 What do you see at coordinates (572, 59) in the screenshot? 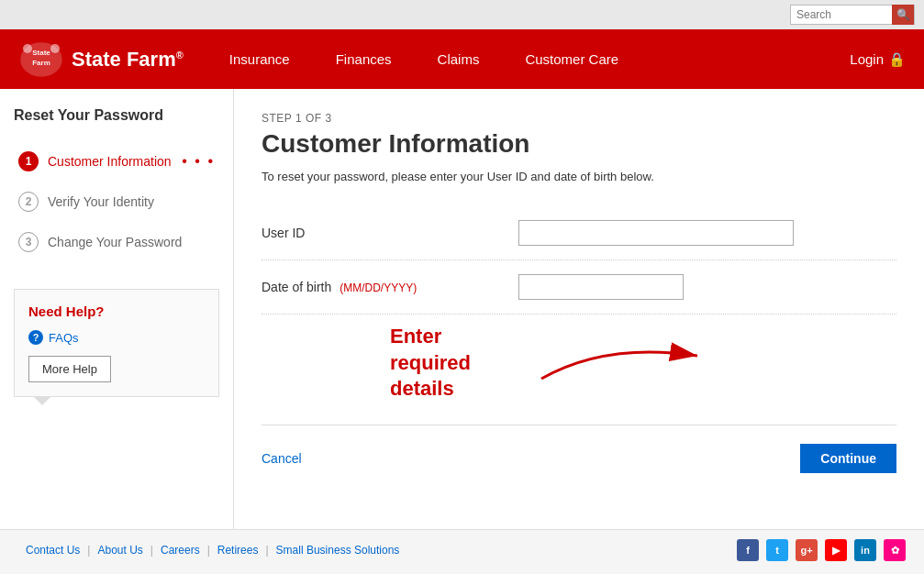
I see `nav-item-customer-care: Customer Care` at bounding box center [572, 59].